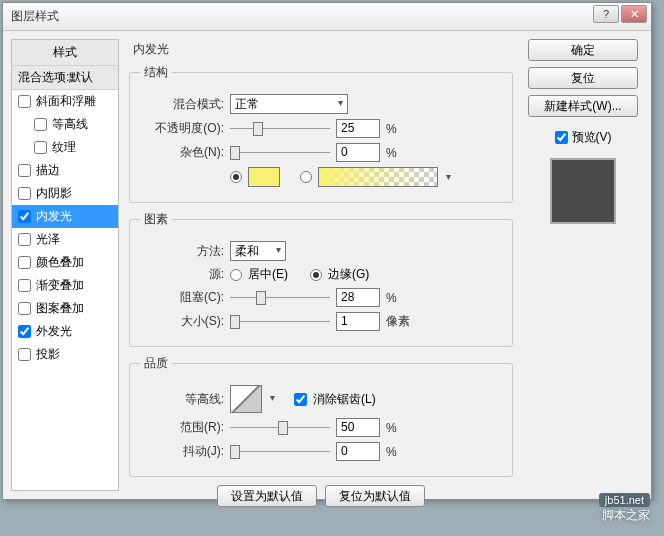  I want to click on styles-header: 样式, so click(65, 53).